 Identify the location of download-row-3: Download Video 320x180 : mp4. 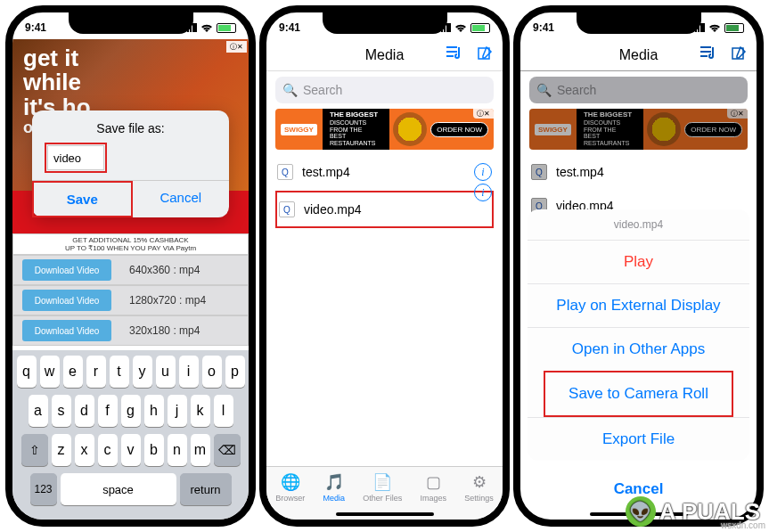
(130, 331).